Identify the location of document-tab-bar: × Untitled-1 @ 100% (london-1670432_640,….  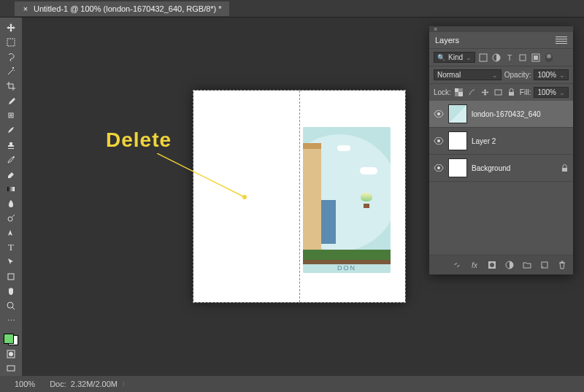
(292, 9).